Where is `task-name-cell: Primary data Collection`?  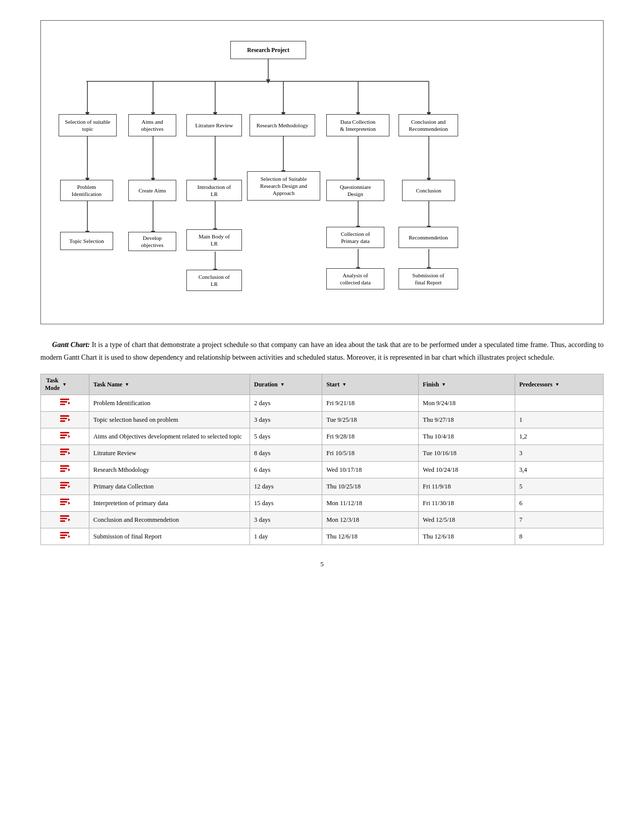 task-name-cell: Primary data Collection is located at coordinates (169, 487).